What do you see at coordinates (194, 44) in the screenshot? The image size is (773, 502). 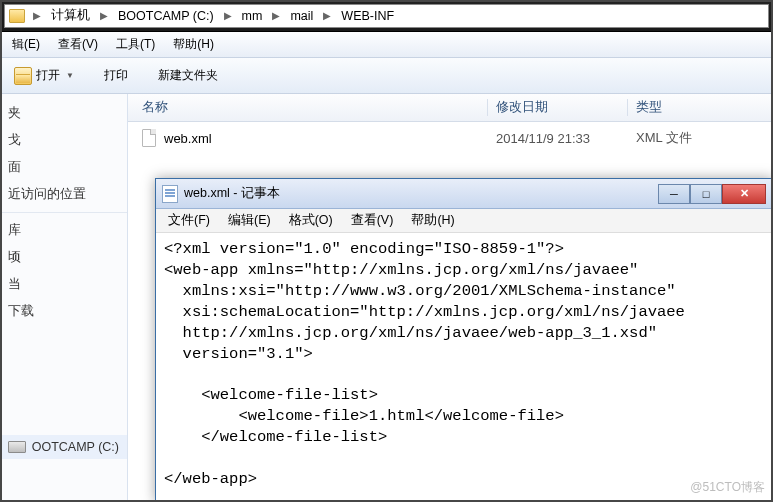 I see `menu-help: 帮助(H)` at bounding box center [194, 44].